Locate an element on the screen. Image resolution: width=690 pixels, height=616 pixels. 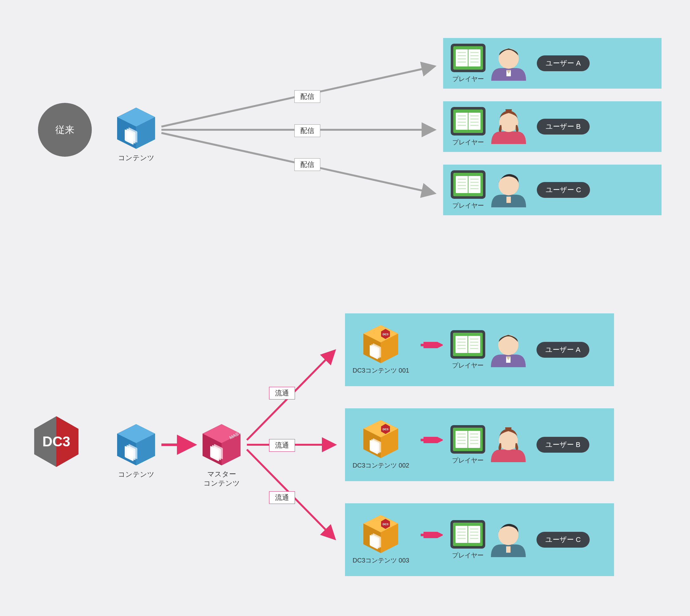
dc3-player-c: プレイヤー is located at coordinates (468, 540).